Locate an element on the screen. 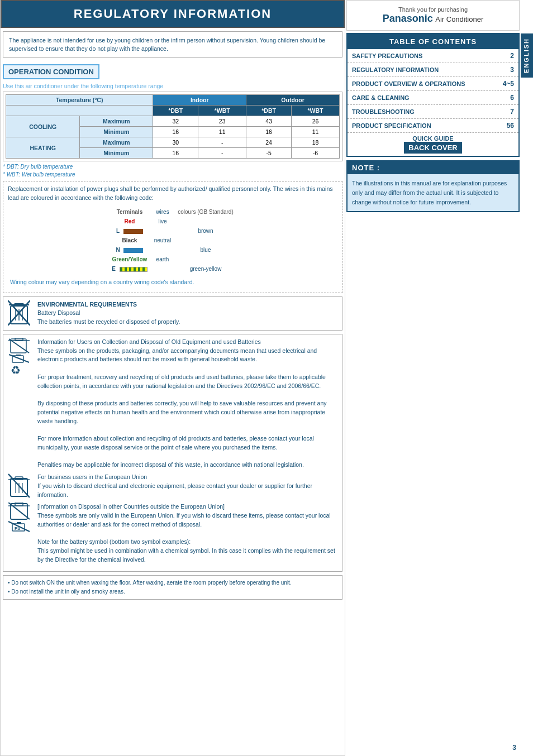 This screenshot has width=533, height=756. outdoor-header: Outdoor is located at coordinates (293, 101).